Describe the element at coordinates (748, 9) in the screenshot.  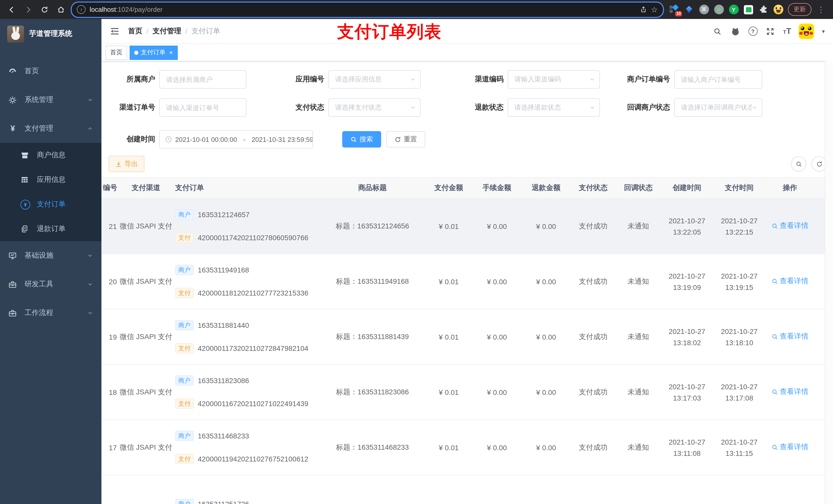
I see `extension-chat-icon` at that location.